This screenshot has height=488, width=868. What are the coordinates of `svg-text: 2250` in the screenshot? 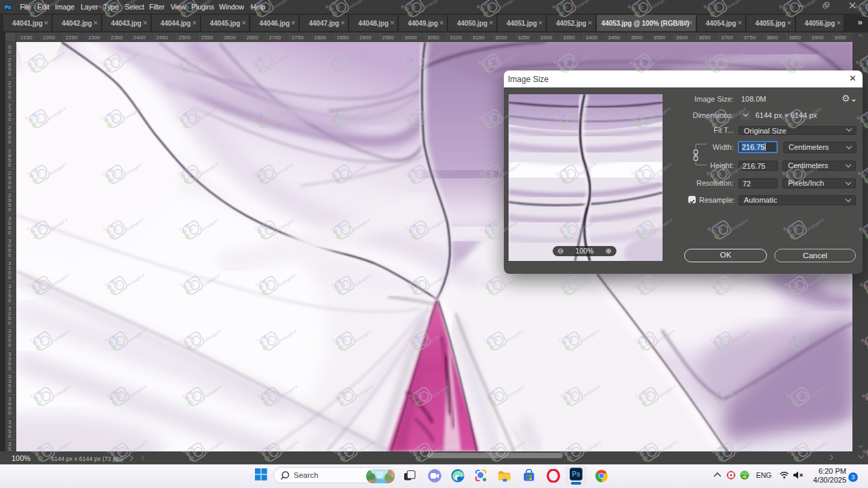 It's located at (72, 38).